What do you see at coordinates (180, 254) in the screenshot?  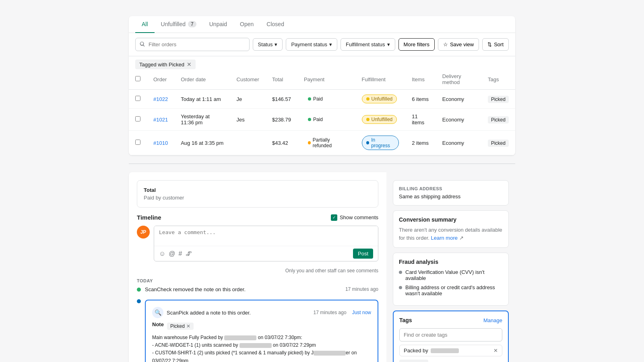 I see `hashtag-icon: #` at bounding box center [180, 254].